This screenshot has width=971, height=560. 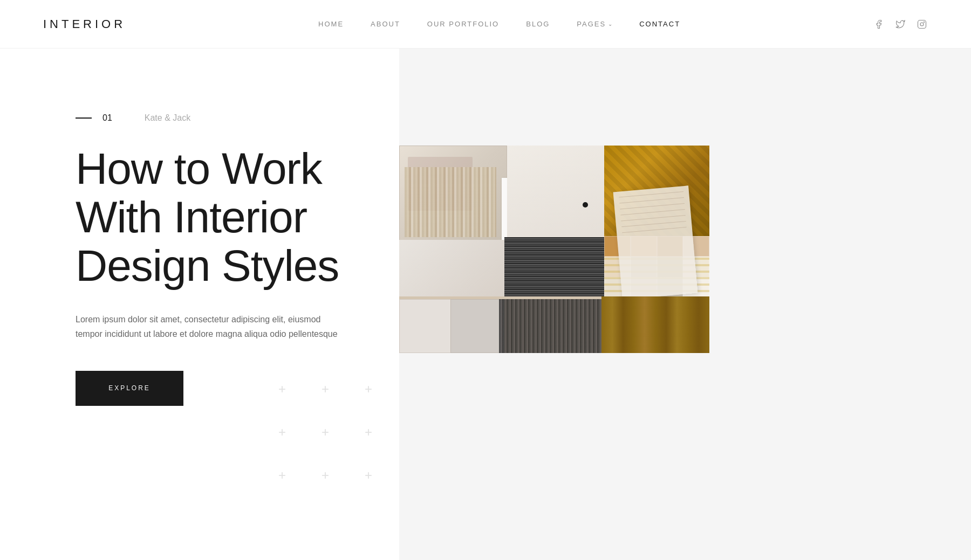 What do you see at coordinates (210, 327) in the screenshot?
I see `hero-description: Lorem ipsum dolor sit amet, consectetur …` at bounding box center [210, 327].